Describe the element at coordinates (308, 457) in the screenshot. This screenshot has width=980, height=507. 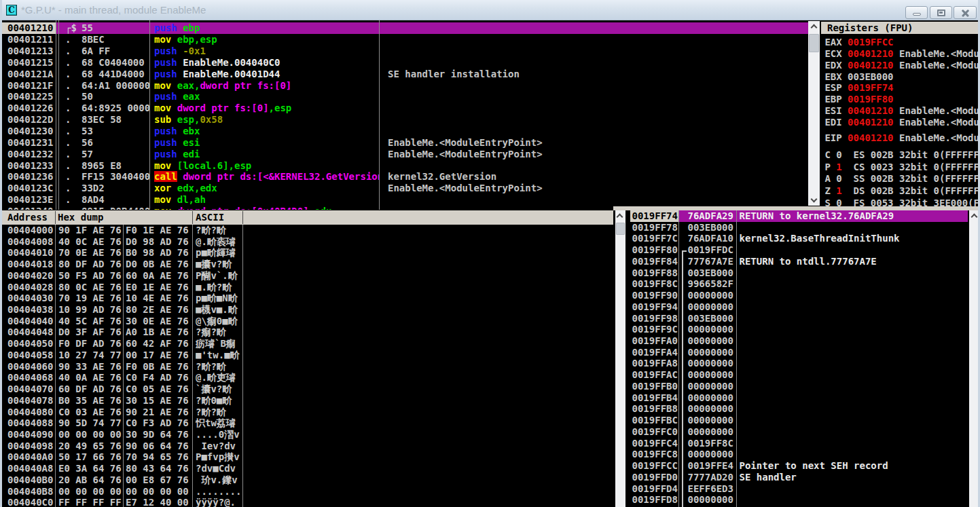
I see `dump-row: 004040A050 17 66 7670 94 65 76P■fvp攅v` at that location.